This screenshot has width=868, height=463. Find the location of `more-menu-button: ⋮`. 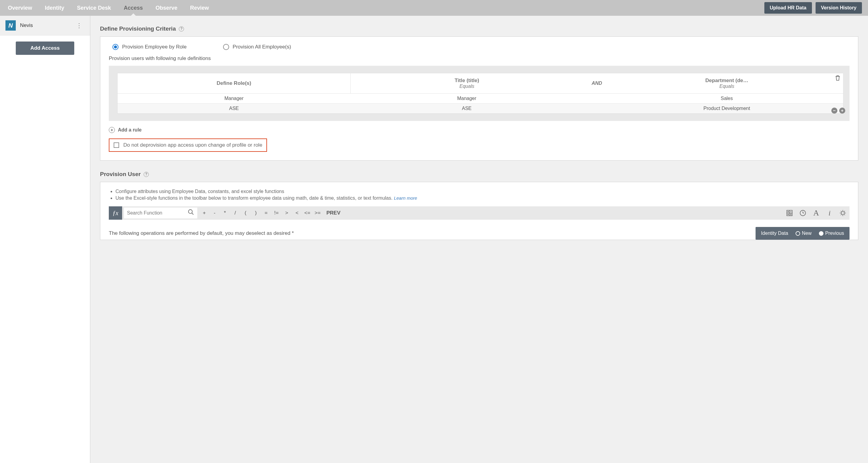

more-menu-button: ⋮ is located at coordinates (79, 26).